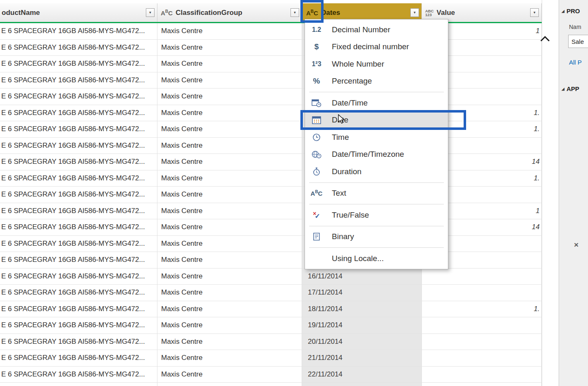 Image resolution: width=588 pixels, height=386 pixels. What do you see at coordinates (535, 12) in the screenshot?
I see `value-filter-button: ▼` at bounding box center [535, 12].